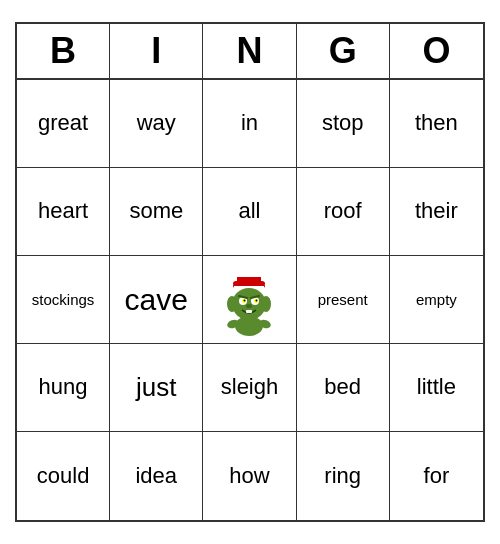 This screenshot has width=500, height=544. Describe the element at coordinates (156, 51) in the screenshot. I see `header-cell-i: I` at that location.